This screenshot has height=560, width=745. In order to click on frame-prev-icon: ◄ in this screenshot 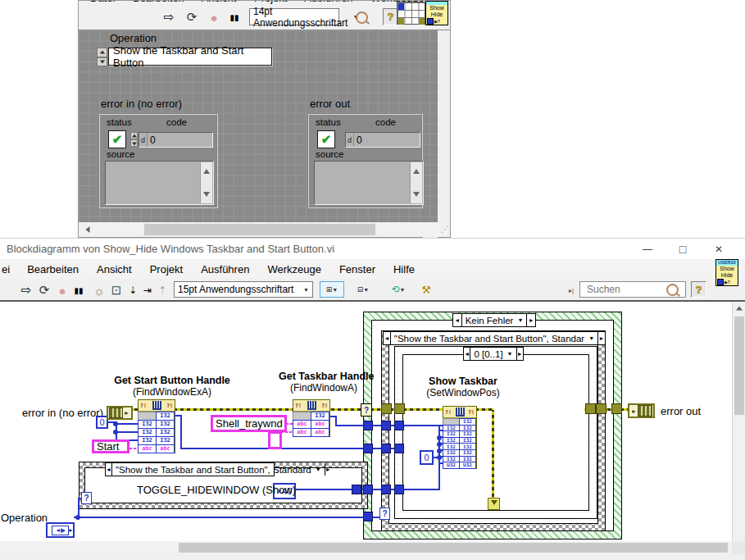, I will do `click(467, 354)`.